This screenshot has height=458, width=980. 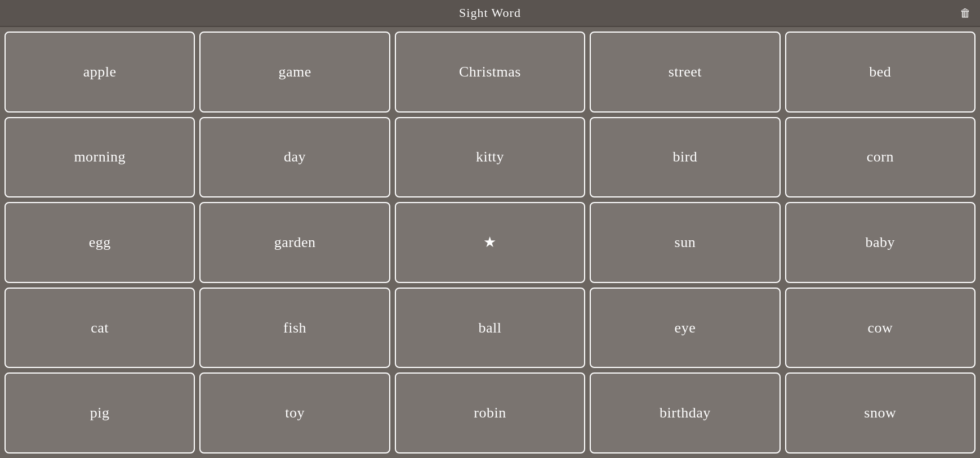 I want to click on word-label-robin: robin, so click(x=490, y=413).